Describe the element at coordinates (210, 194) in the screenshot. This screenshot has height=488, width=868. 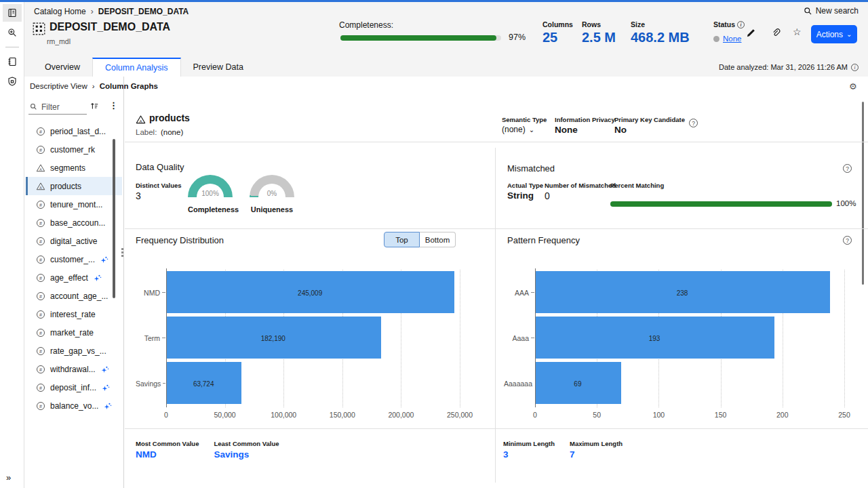
I see `gauge-completeness: 100%Completeness` at that location.